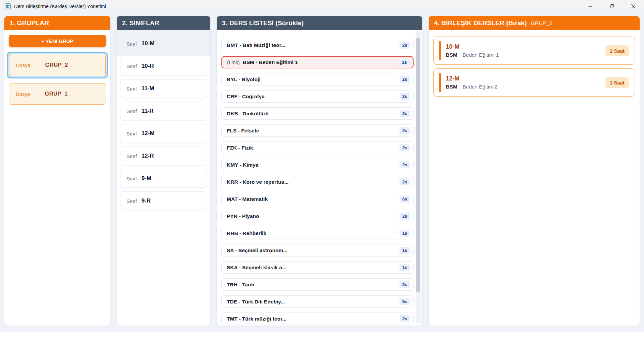 Image resolution: width=644 pixels, height=338 pixels. Describe the element at coordinates (56, 94) in the screenshot. I see `group-name: GRUP_1` at that location.